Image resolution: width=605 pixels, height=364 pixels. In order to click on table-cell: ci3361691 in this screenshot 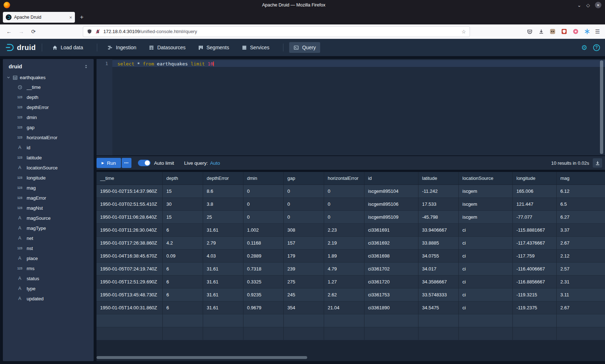, I will do `click(391, 230)`.